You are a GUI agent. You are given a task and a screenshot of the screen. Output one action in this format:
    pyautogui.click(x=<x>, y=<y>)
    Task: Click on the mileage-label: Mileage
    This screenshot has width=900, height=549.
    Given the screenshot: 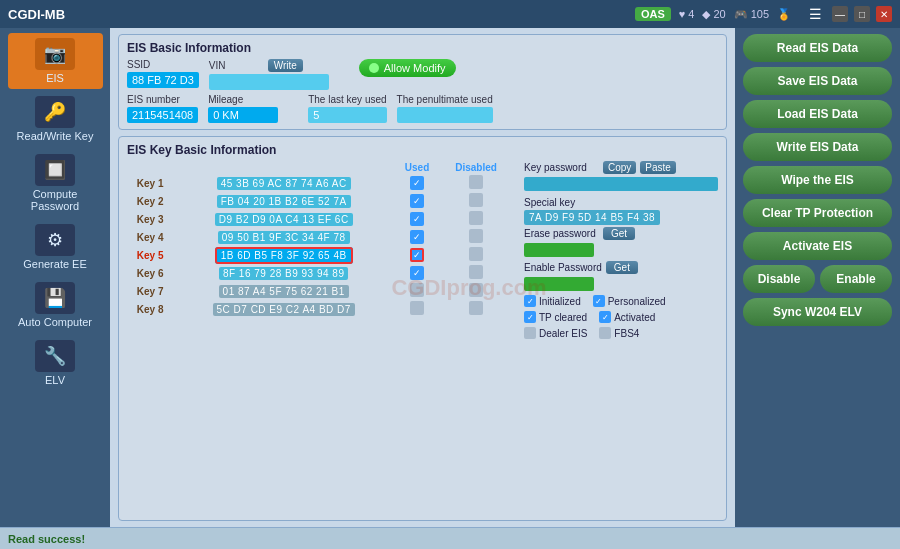 What is the action you would take?
    pyautogui.click(x=243, y=100)
    